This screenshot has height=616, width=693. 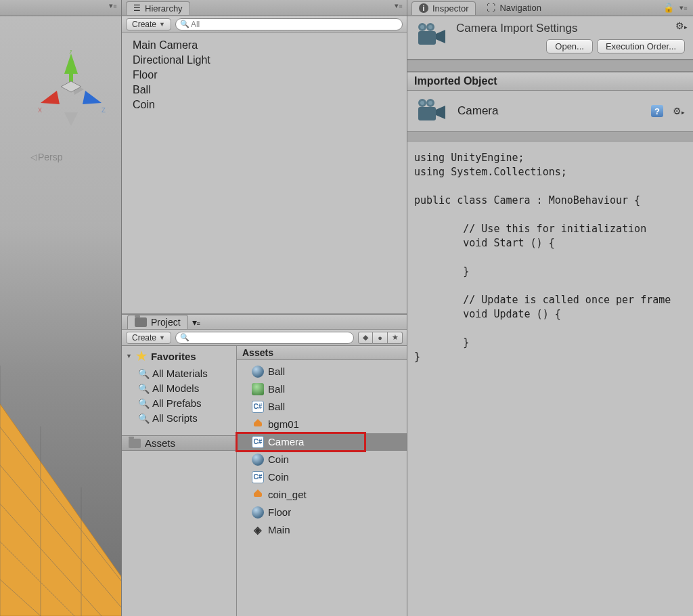 What do you see at coordinates (322, 460) in the screenshot?
I see `asset-item: Coin` at bounding box center [322, 460].